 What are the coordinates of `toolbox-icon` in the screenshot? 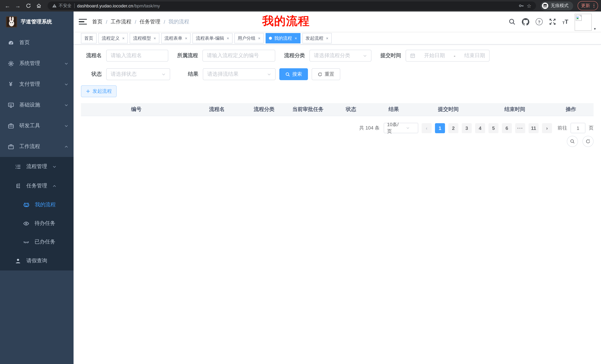 It's located at (11, 126).